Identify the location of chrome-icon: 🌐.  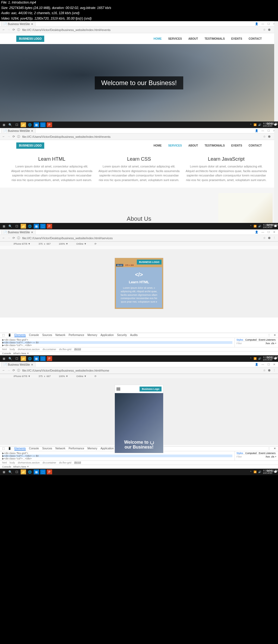
(30, 359).